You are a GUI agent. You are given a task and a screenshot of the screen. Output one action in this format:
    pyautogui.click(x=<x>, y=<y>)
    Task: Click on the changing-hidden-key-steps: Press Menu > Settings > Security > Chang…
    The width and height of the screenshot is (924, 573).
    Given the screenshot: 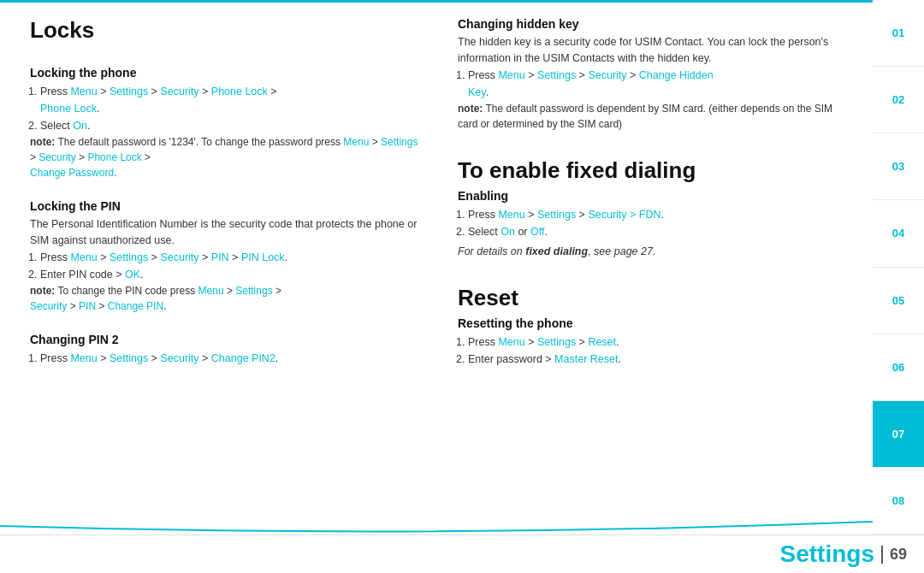 What is the action you would take?
    pyautogui.click(x=660, y=84)
    